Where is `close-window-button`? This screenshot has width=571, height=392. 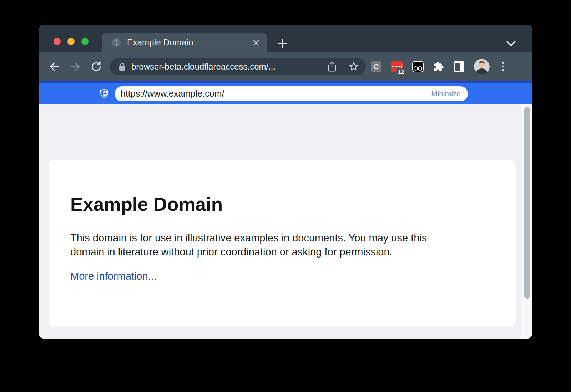
close-window-button is located at coordinates (57, 41).